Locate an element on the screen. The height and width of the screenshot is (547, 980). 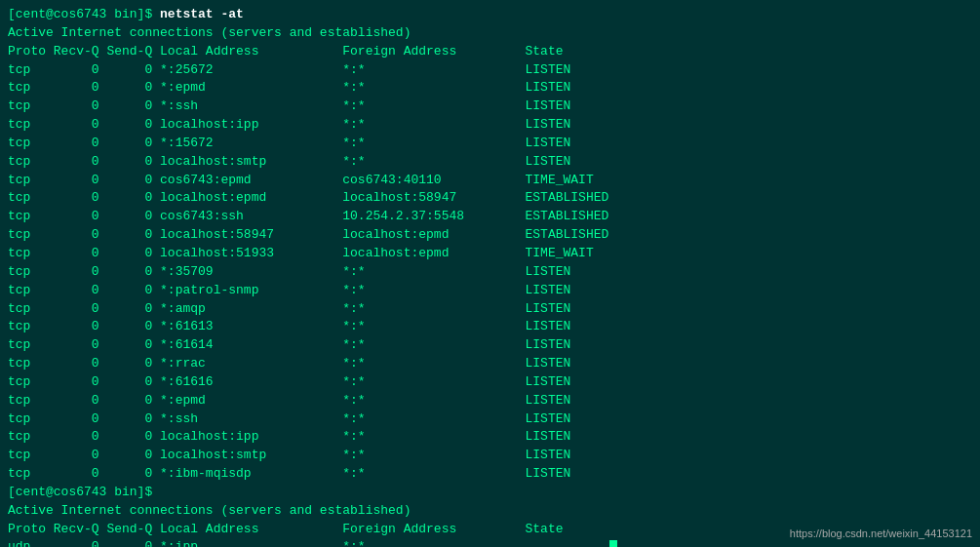
data-line-12: tcp 0 0 *:35709 *:* LISTEN is located at coordinates (490, 273).